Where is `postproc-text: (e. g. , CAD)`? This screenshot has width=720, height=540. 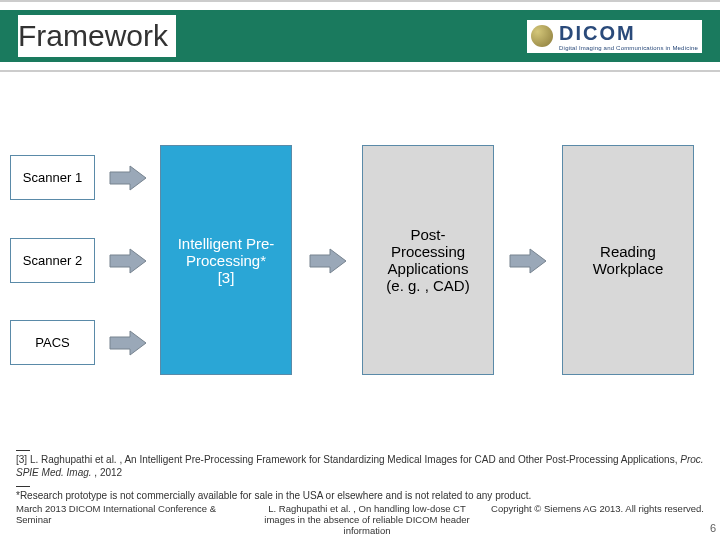
postproc-text: (e. g. , CAD) is located at coordinates (428, 286).